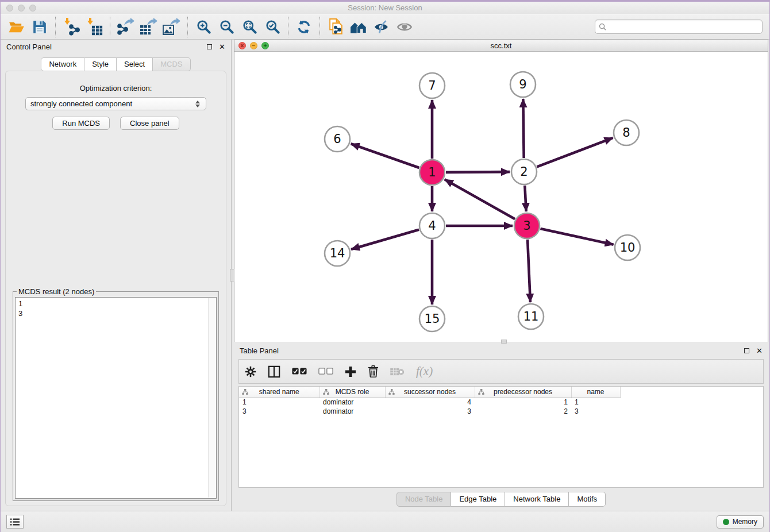  What do you see at coordinates (149, 123) in the screenshot?
I see `close-panel-button: Close panel` at bounding box center [149, 123].